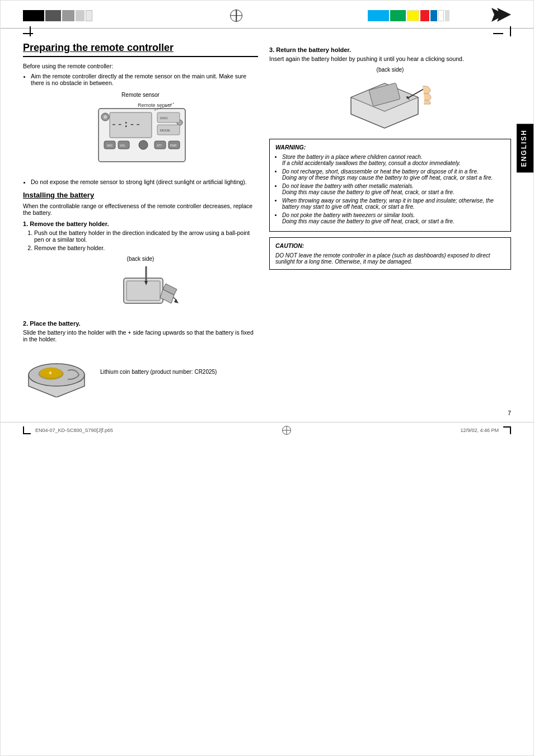 The width and height of the screenshot is (534, 756). I want to click on step-2-desc: Slide the battery into the holder with t…, so click(140, 336).